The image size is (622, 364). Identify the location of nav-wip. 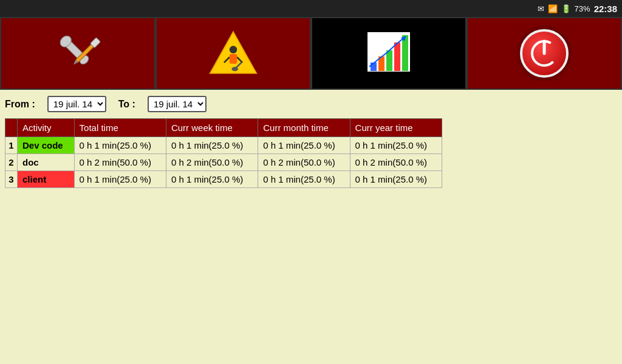
(233, 53).